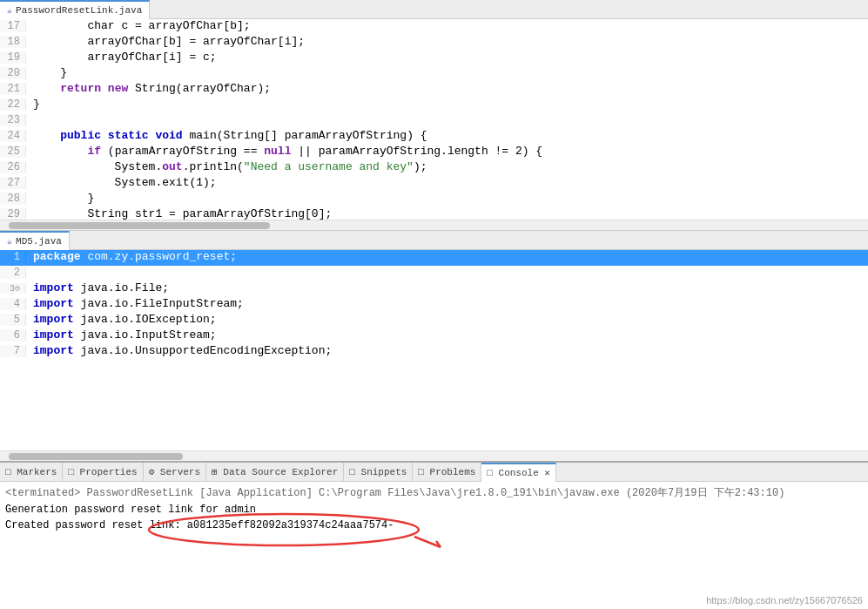 This screenshot has width=868, height=609. I want to click on table-row: 26 System.out.println("Need a username a…, so click(434, 168).